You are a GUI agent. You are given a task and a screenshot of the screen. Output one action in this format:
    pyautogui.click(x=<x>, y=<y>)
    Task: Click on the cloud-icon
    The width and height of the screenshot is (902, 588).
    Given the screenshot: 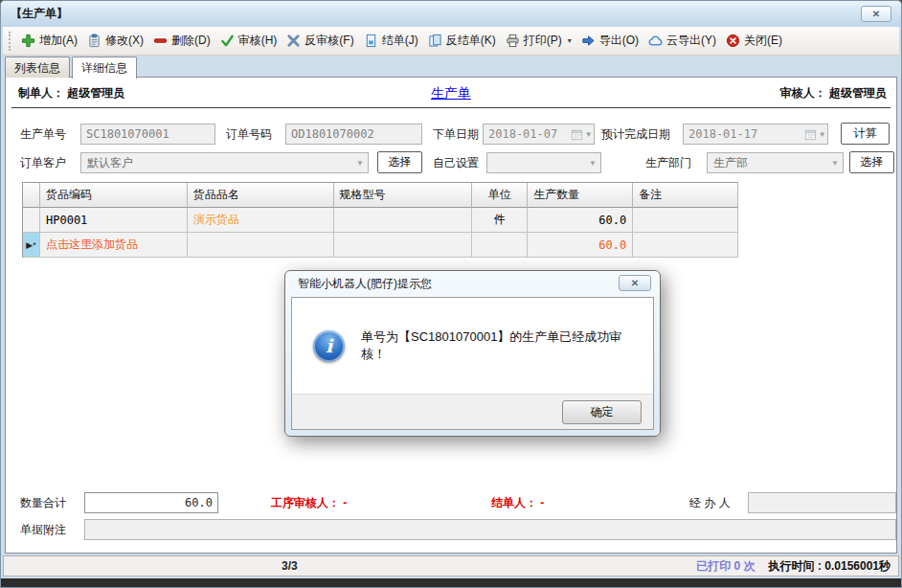 What is the action you would take?
    pyautogui.click(x=655, y=40)
    